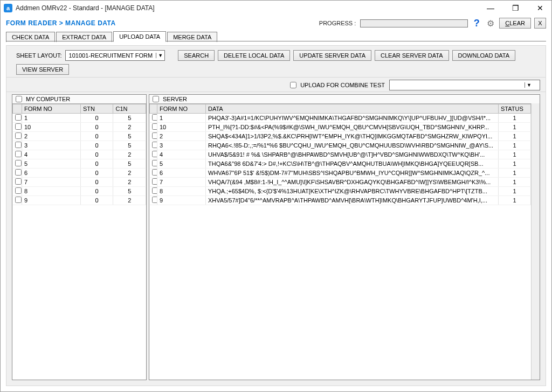 The width and height of the screenshot is (552, 392). What do you see at coordinates (540, 8) in the screenshot?
I see `close-button: ✕` at bounding box center [540, 8].